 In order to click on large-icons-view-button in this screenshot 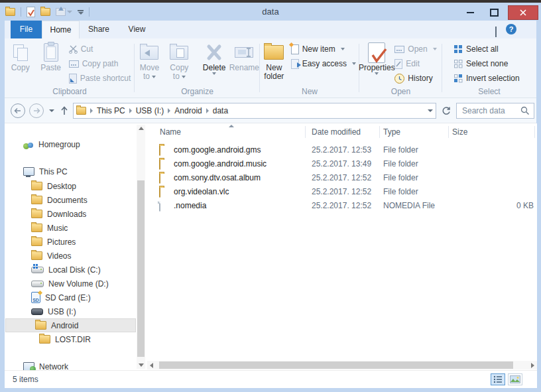, I will do `click(515, 379)`.